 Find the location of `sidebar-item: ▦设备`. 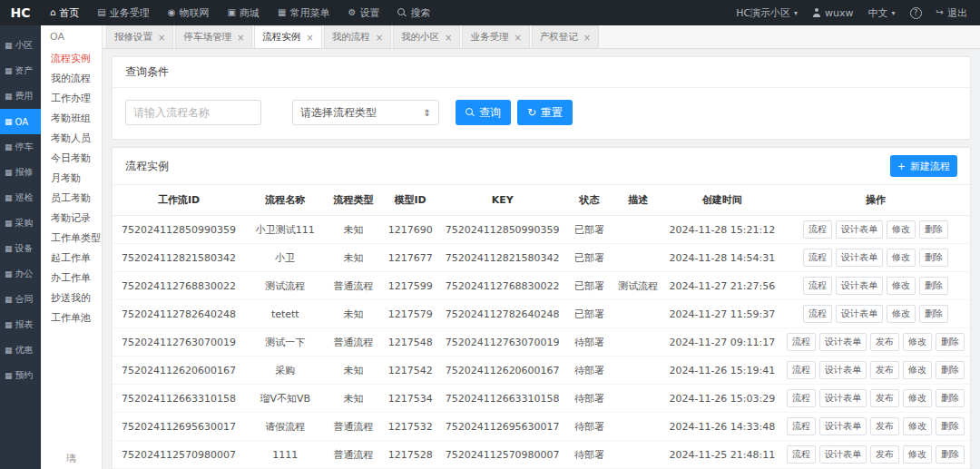

sidebar-item: ▦设备 is located at coordinates (20, 249).